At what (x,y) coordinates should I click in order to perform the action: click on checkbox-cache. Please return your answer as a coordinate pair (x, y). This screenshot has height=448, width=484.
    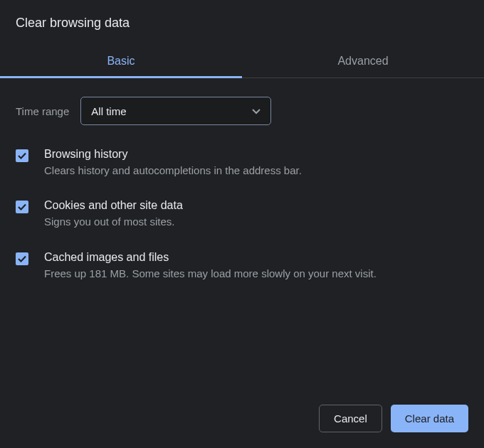
    Looking at the image, I should click on (22, 259).